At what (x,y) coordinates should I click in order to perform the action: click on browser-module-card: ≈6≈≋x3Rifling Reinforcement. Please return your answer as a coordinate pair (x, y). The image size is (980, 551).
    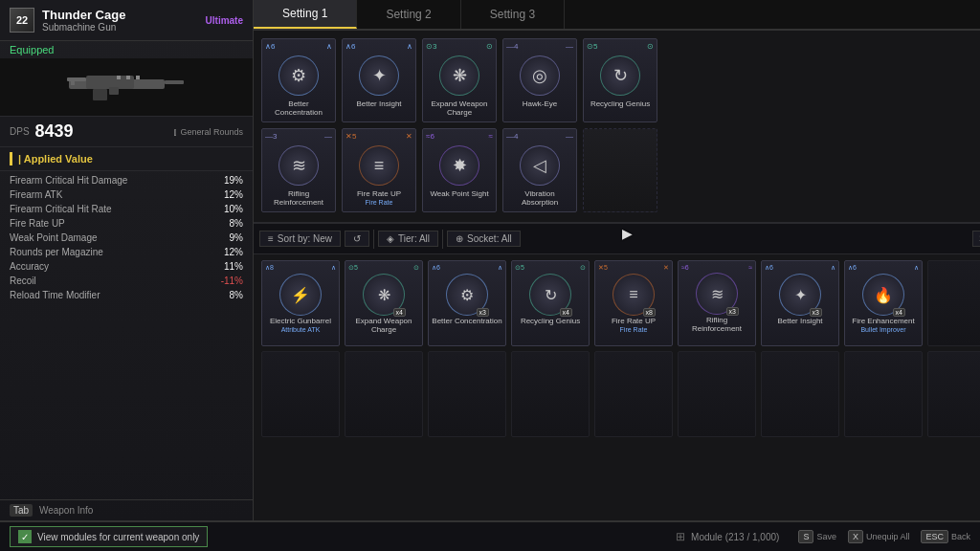
    Looking at the image, I should click on (717, 303).